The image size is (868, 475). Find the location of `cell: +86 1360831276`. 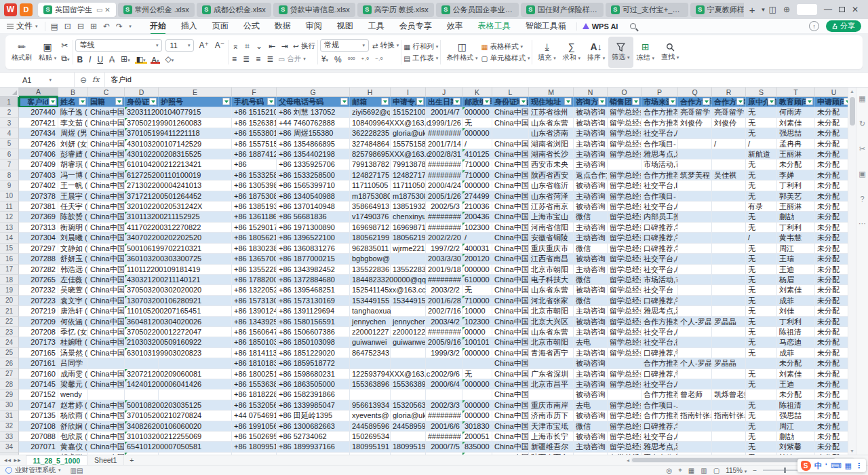

cell: +86 1360831276 is located at coordinates (313, 248).